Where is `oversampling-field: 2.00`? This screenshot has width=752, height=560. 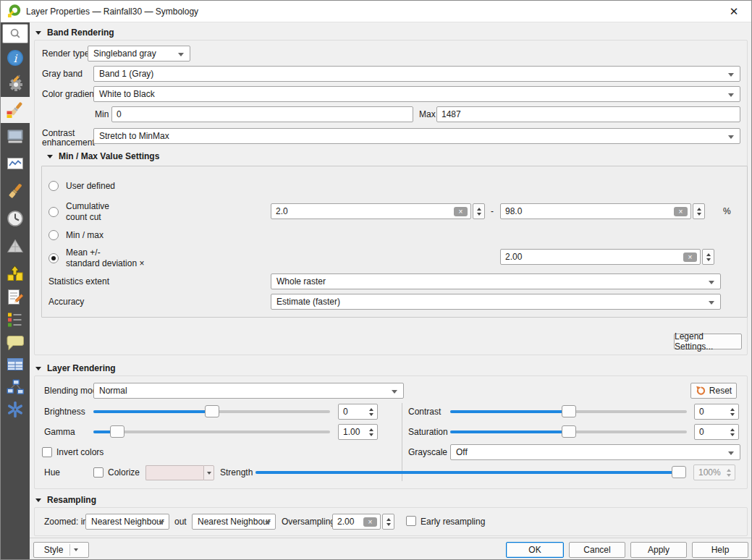
oversampling-field: 2.00 is located at coordinates (356, 522).